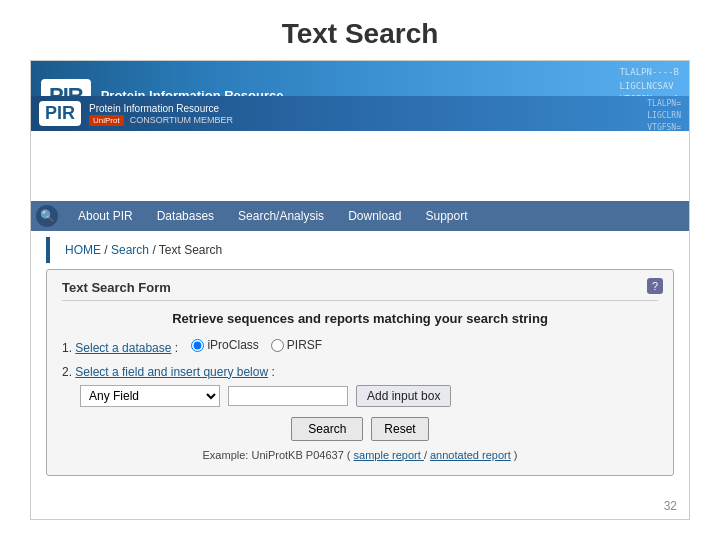 Image resolution: width=720 pixels, height=540 pixels. Describe the element at coordinates (161, 108) in the screenshot. I see `protein-info-resource-label: Protein Information Resource` at that location.